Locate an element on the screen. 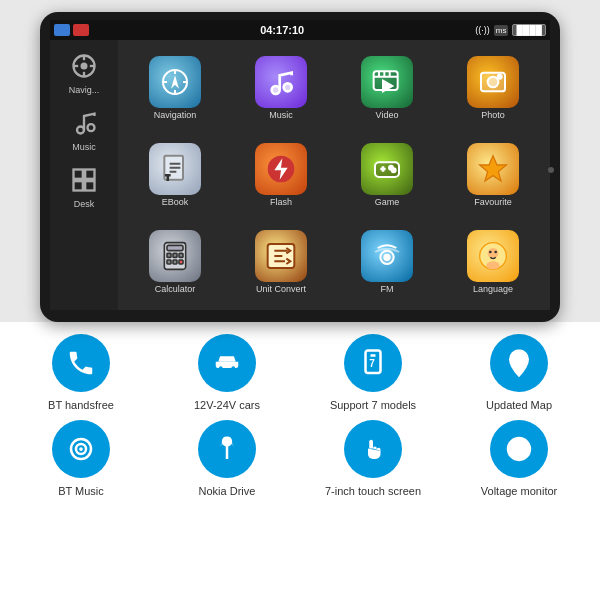  unit-convert-label: Unit Convert is located at coordinates (281, 289).